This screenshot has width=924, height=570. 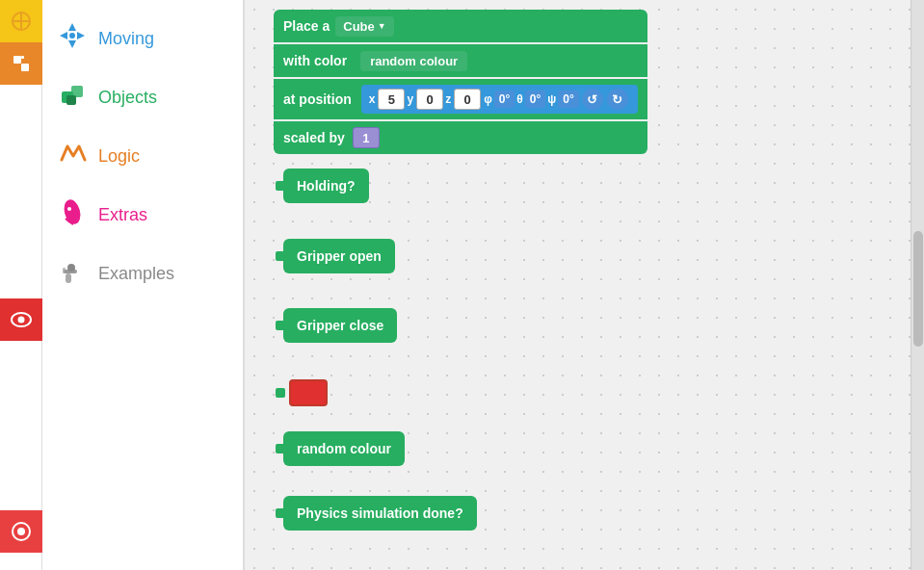 I want to click on random-colour-label: random colour, so click(x=344, y=449).